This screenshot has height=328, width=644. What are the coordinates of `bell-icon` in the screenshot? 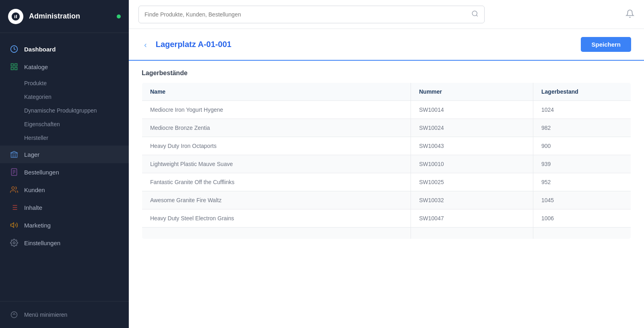 It's located at (630, 14).